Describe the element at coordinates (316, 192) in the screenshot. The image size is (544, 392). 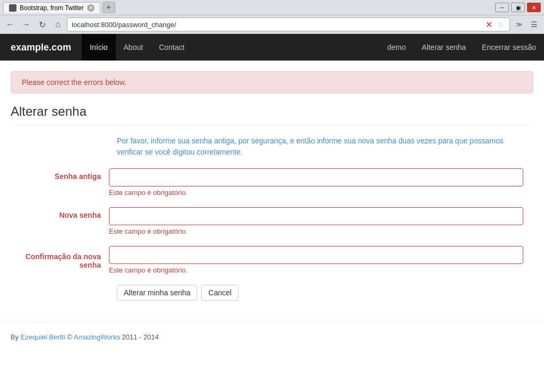
I see `error-senha-antiga: Este campo é obrigatório.` at that location.